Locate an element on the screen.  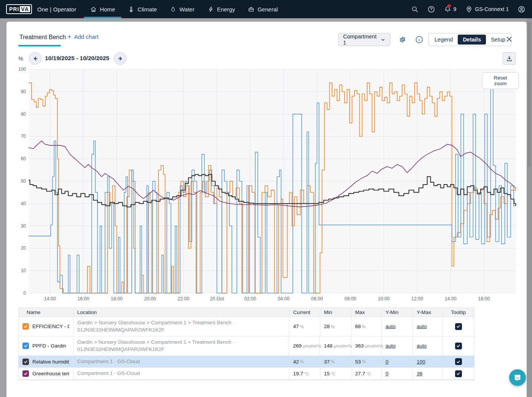
droplet-icon is located at coordinates (173, 9).